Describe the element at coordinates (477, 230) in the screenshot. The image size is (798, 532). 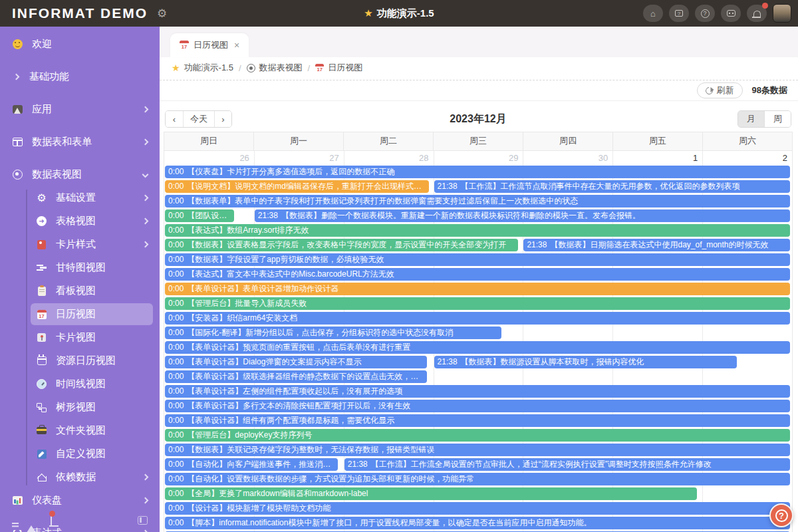
I see `calendar-event: 0:00【表达式】数组Array.sort排序无效` at that location.